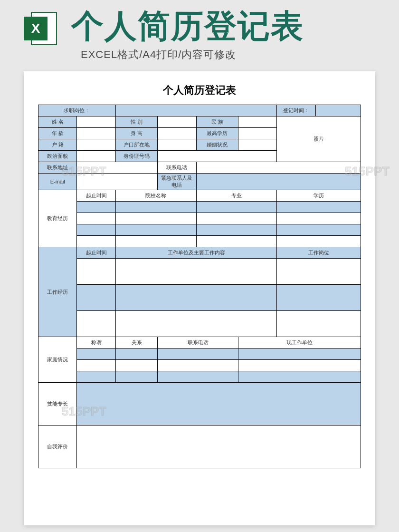 This screenshot has width=399, height=532. Describe the element at coordinates (58, 360) in the screenshot. I see `family-section-label: 家庭情况` at that location.